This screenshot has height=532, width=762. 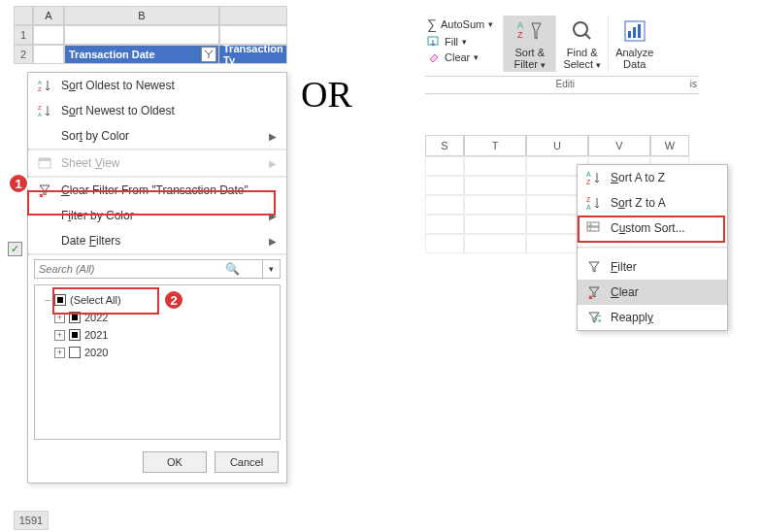 What do you see at coordinates (529, 44) in the screenshot?
I see `sort-filter-button: AZ Sort & Filter ▾` at bounding box center [529, 44].